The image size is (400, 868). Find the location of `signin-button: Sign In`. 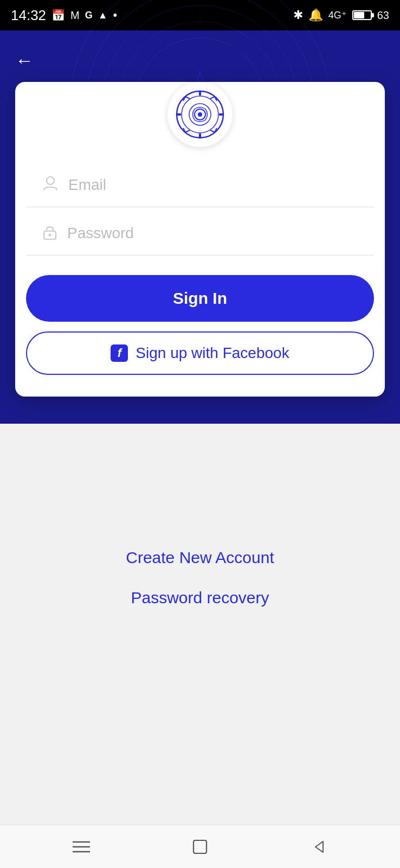

signin-button: Sign In is located at coordinates (200, 298).